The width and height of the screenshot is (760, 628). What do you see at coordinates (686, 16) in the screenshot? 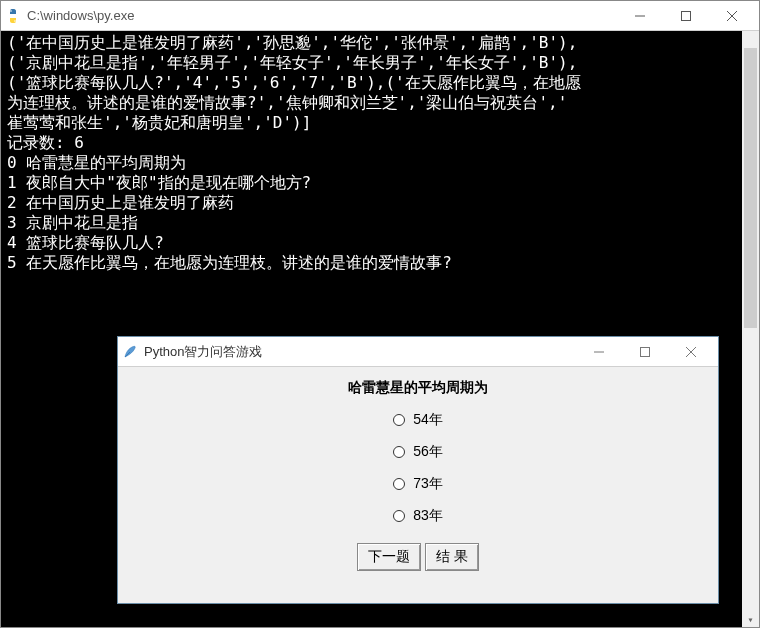
I see `window-controls` at bounding box center [686, 16].